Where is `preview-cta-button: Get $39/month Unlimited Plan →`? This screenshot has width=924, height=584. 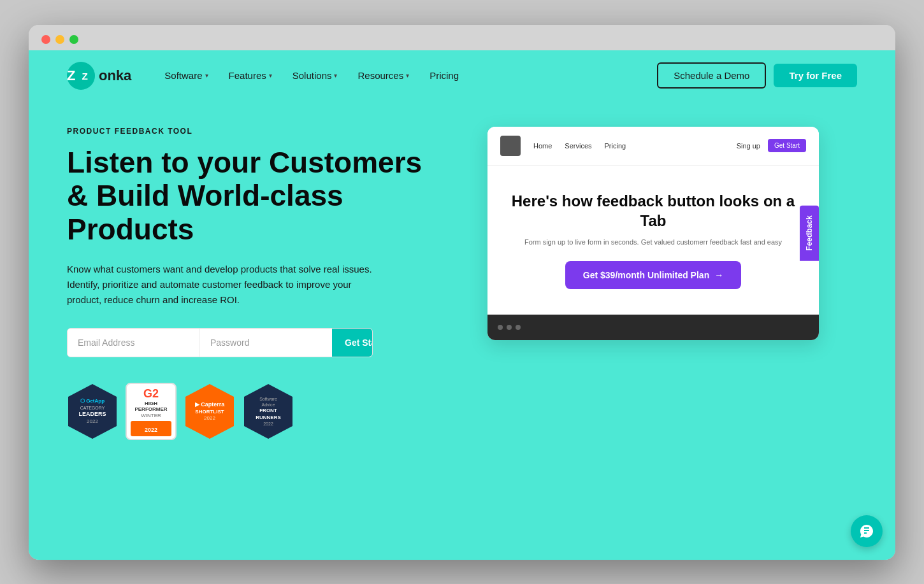 preview-cta-button: Get $39/month Unlimited Plan → is located at coordinates (653, 275).